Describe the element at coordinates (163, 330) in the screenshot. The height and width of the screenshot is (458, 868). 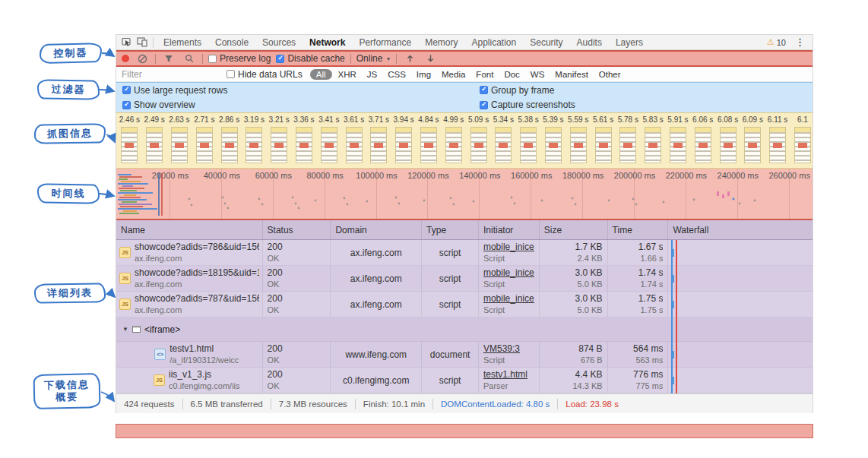
I see `frame-group-label: <iframe>` at that location.